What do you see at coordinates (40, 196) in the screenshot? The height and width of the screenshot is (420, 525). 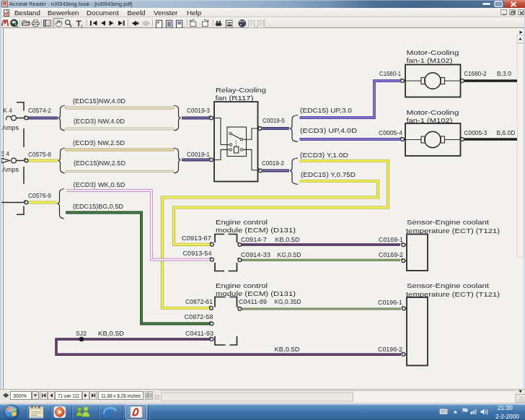 I see `svg-text: C0576-9` at bounding box center [40, 196].